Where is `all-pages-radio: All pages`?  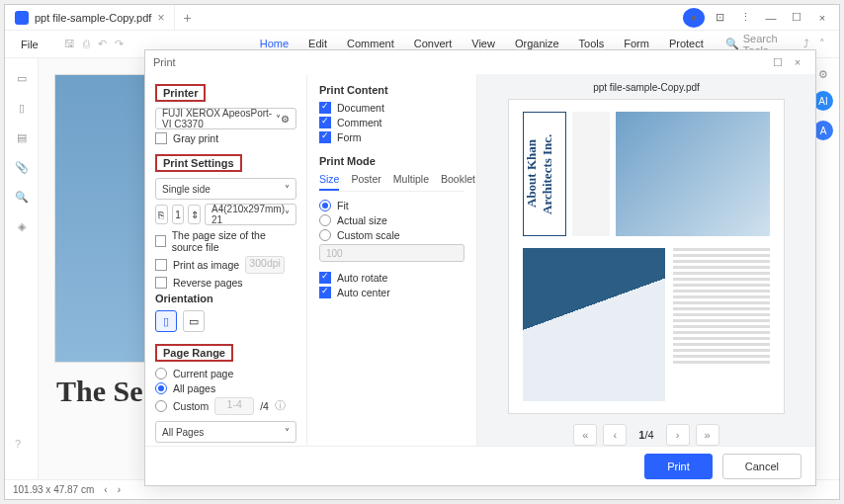
all-pages-radio: All pages is located at coordinates (225, 388).